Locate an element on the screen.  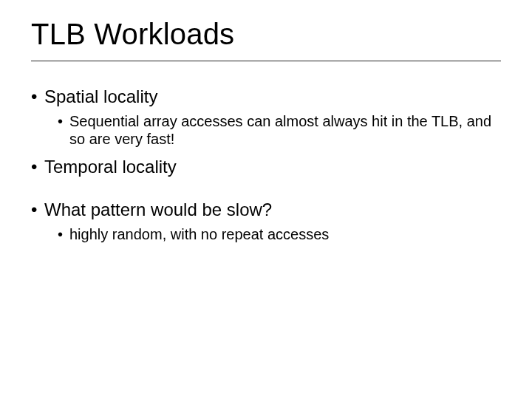
bullet-level2: • highly random, with no repeat accesses is located at coordinates (279, 234).